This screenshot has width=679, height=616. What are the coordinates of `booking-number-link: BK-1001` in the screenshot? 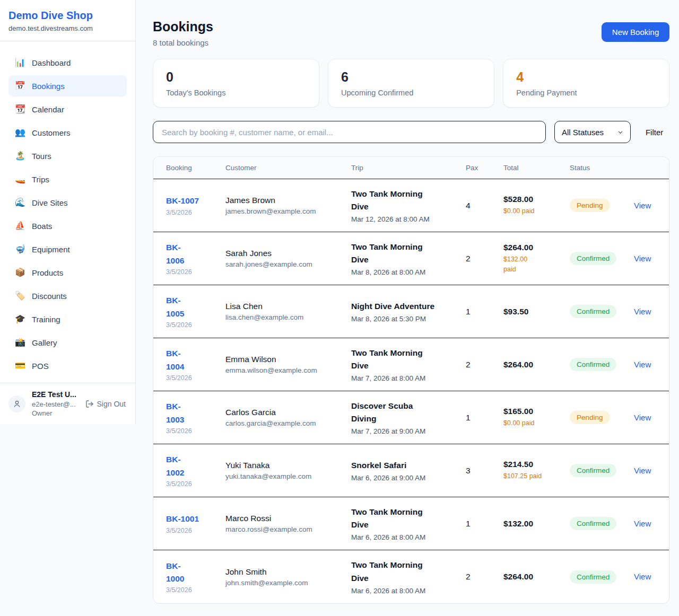 It's located at (182, 519).